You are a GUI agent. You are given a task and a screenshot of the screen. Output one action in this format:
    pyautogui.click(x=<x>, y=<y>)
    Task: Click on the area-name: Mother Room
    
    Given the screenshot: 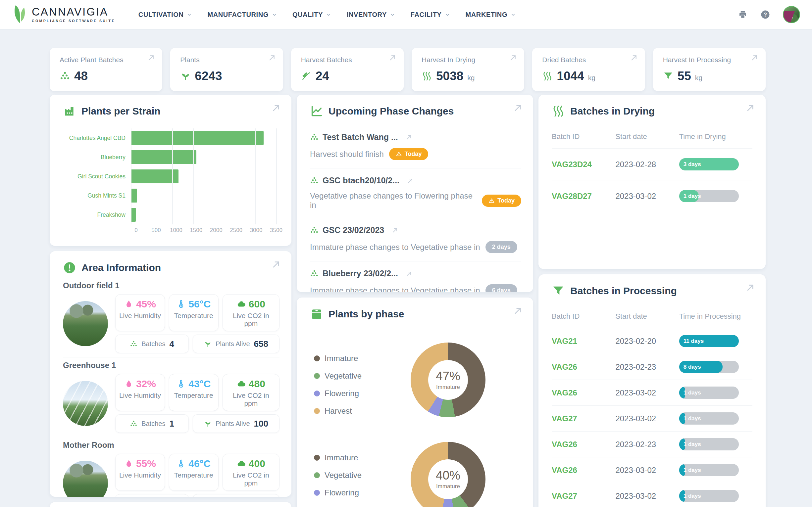 What is the action you would take?
    pyautogui.click(x=171, y=445)
    